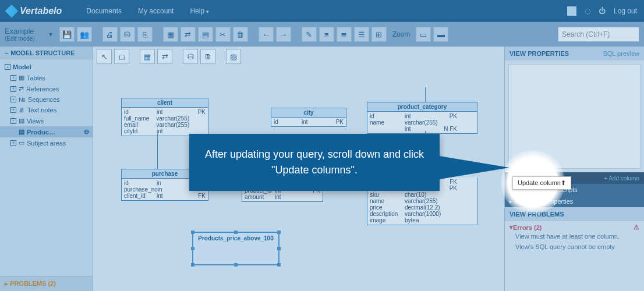 This screenshot has width=644, height=291. Describe the element at coordinates (223, 34) in the screenshot. I see `cut-icon: ✂` at that location.